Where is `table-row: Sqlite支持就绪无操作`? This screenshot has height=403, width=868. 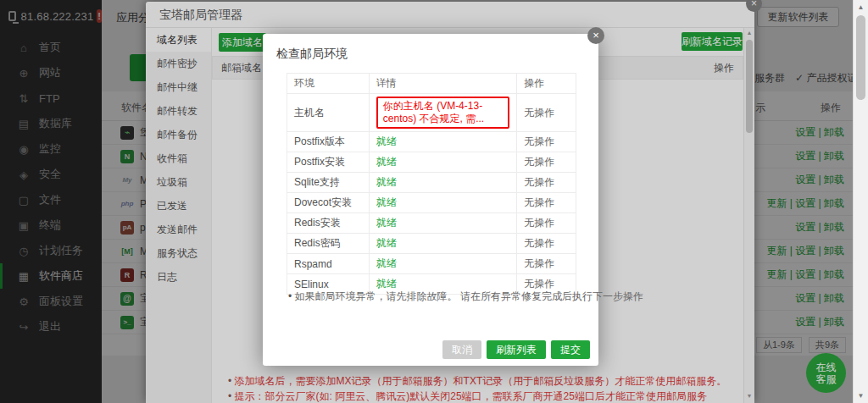 table-row: Sqlite支持就绪无操作 is located at coordinates (432, 183).